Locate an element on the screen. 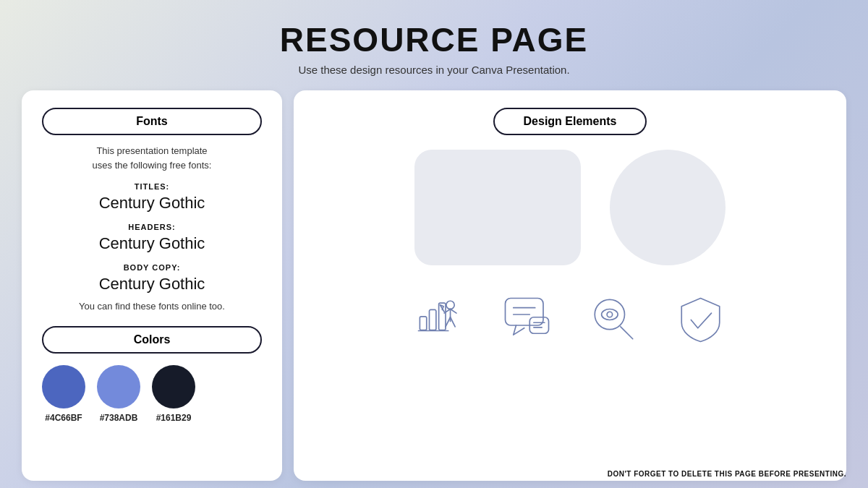 The width and height of the screenshot is (868, 488). chat-message-icon is located at coordinates (527, 320).